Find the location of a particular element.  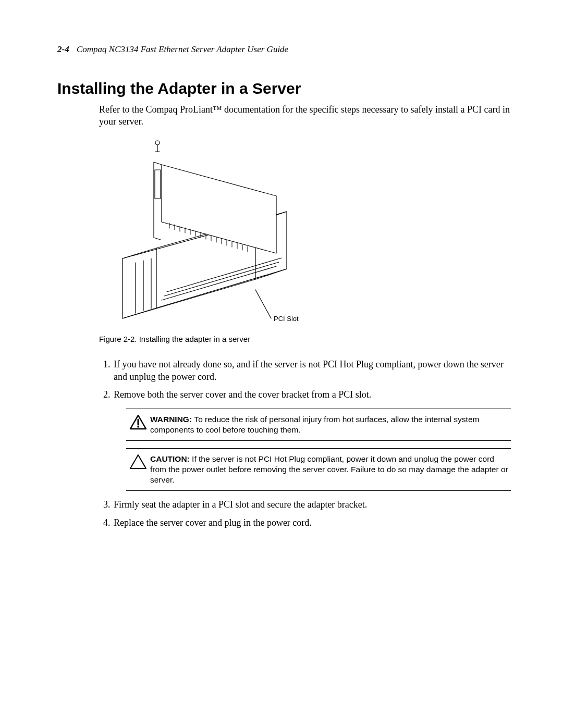

warning-label: WARNING: is located at coordinates (172, 419).